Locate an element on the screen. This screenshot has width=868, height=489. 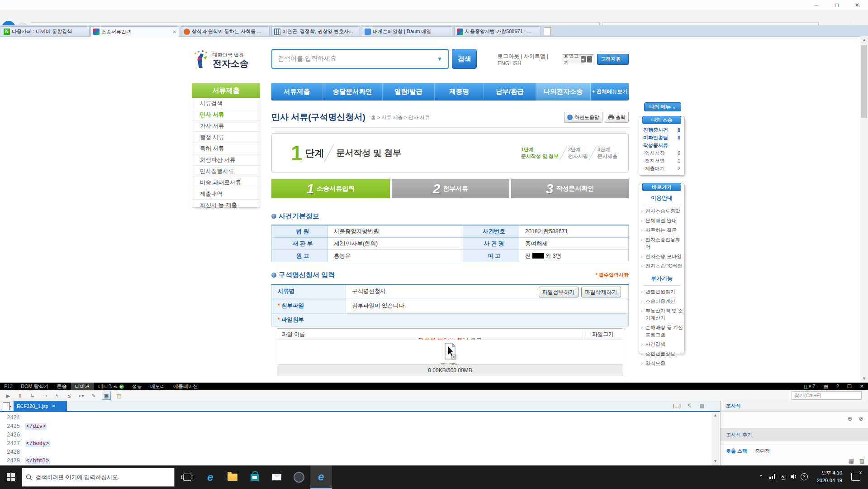
step-out-icon: ↰ is located at coordinates (57, 396).